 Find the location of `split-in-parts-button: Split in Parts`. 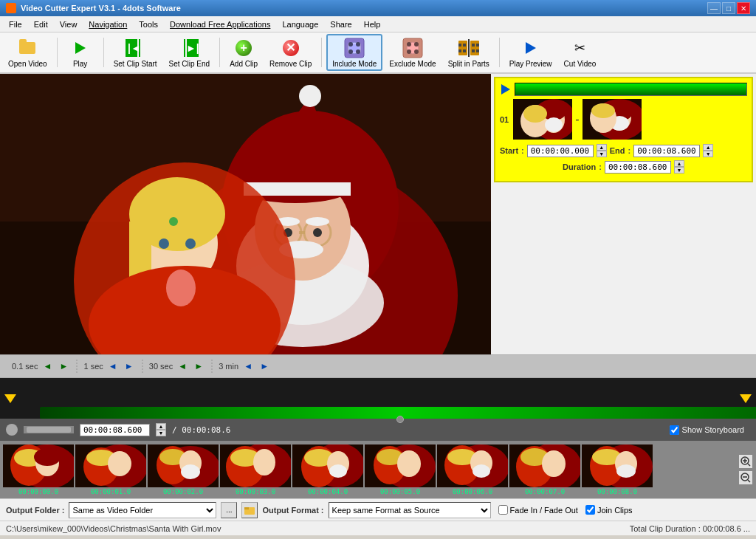

split-in-parts-button: Split in Parts is located at coordinates (469, 52).